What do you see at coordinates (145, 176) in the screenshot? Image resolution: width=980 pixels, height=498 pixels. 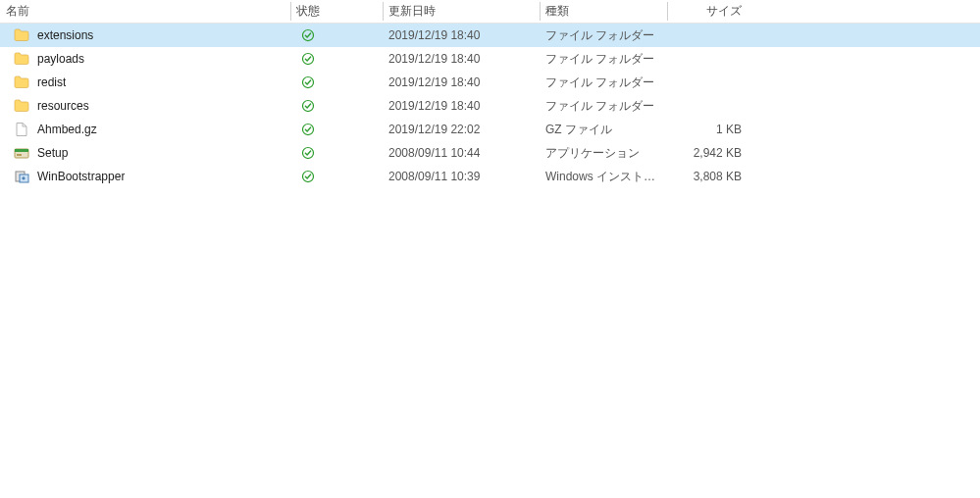 I see `cell-name: WinBootstrapper` at bounding box center [145, 176].